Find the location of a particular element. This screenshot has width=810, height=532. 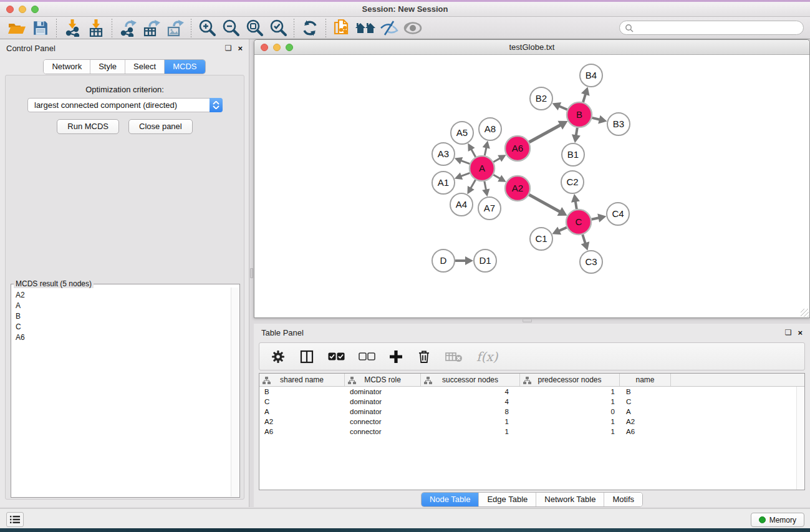

refresh-icon is located at coordinates (310, 28).